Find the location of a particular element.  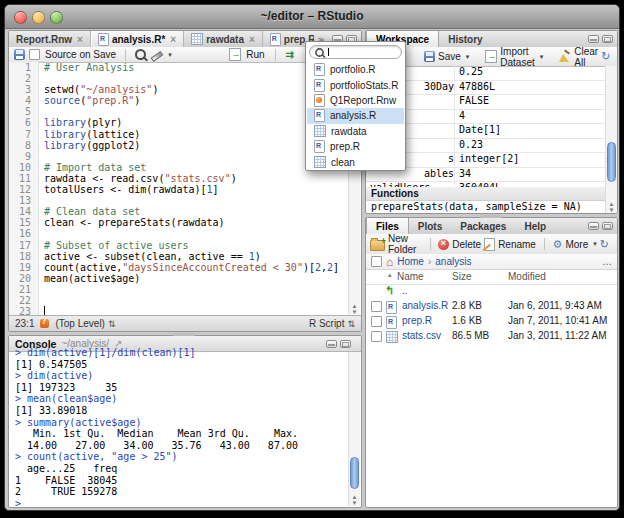

file-name-link: prep.R is located at coordinates (417, 320).